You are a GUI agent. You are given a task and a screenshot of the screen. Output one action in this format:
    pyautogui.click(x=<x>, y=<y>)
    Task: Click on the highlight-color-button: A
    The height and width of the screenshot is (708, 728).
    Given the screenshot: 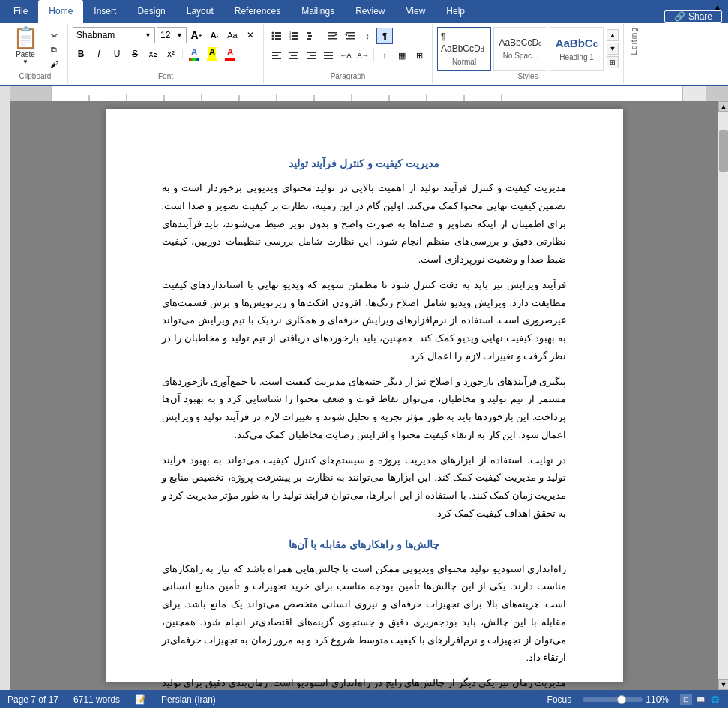 What is the action you would take?
    pyautogui.click(x=212, y=54)
    